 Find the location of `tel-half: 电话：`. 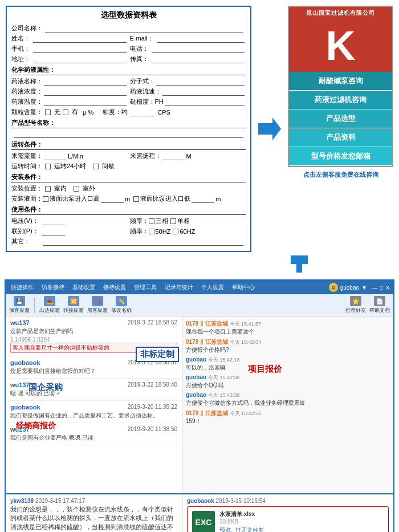

tel-half: 电话： is located at coordinates (188, 49).